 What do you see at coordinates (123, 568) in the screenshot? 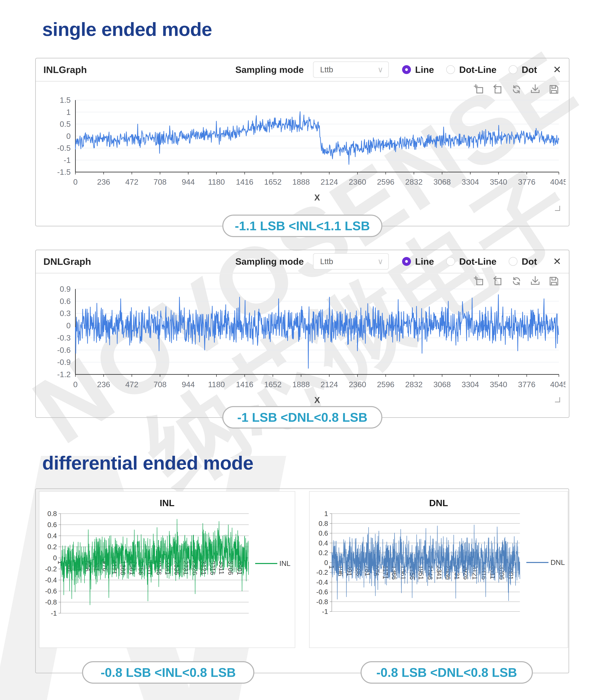
I see `svg-text: 1366` at bounding box center [123, 568].